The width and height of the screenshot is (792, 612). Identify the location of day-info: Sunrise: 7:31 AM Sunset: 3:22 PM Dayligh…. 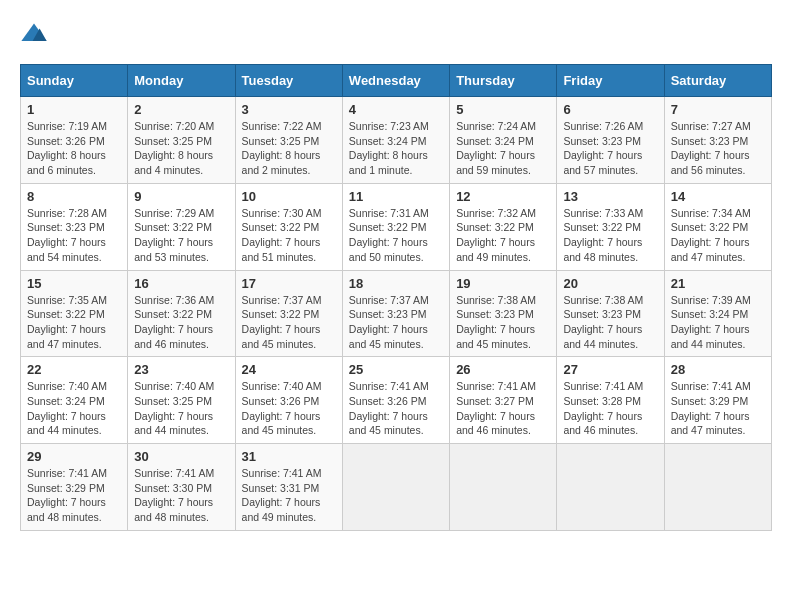
(396, 236).